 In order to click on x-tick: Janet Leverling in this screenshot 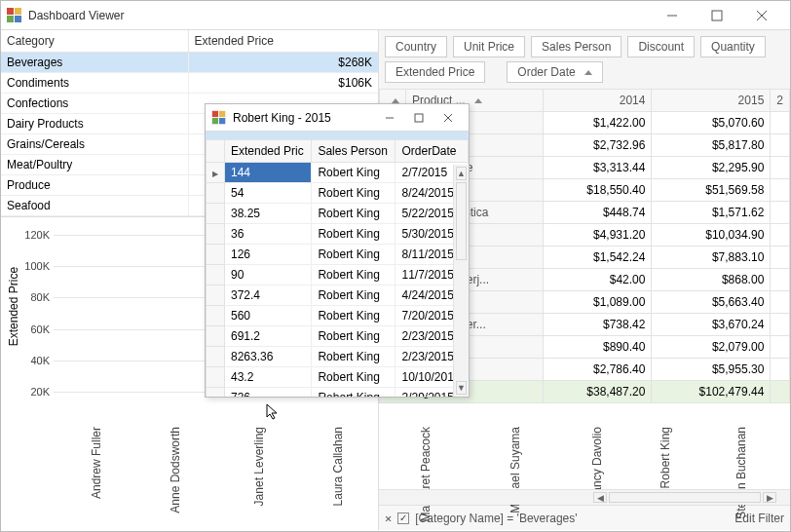, I will do `click(251, 447)`.